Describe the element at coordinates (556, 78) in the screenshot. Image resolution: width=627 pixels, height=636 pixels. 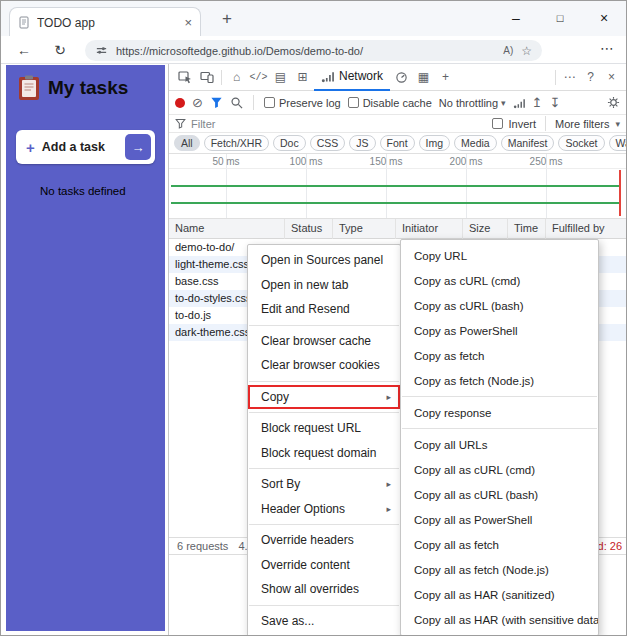
I see `divider` at that location.